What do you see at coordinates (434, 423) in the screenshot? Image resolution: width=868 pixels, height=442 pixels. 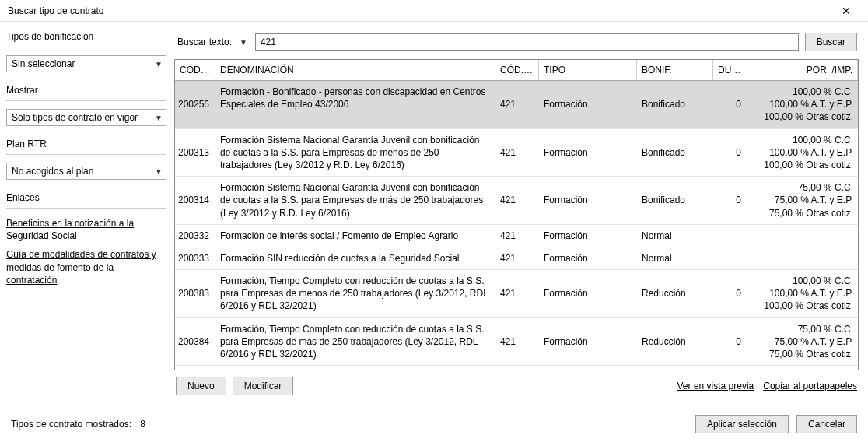 I see `footer: Tipos de contrato mostrados: 8 Aplicar s…` at bounding box center [434, 423].